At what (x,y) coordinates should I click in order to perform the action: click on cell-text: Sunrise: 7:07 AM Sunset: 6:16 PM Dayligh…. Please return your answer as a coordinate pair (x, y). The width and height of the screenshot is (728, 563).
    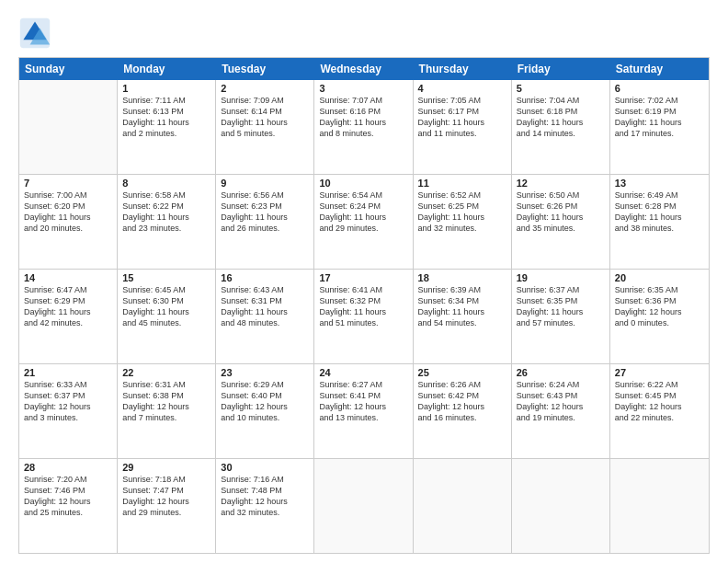
    Looking at the image, I should click on (363, 118).